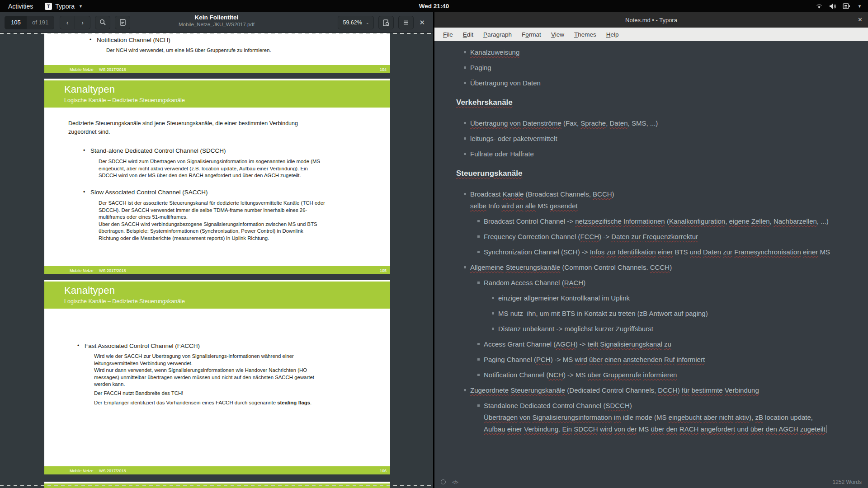 This screenshot has width=868, height=488. Describe the element at coordinates (90, 89) in the screenshot. I see `slide-title: Kanaltypen` at that location.